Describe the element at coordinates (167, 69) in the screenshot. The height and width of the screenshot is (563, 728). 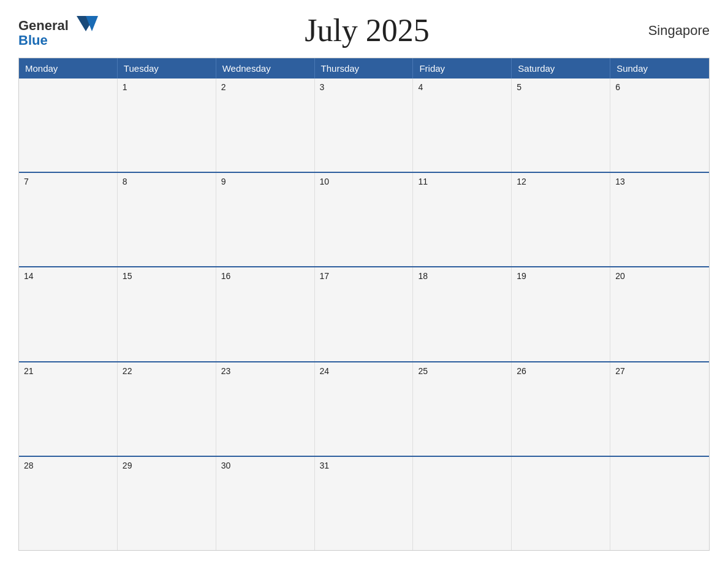
I see `header-tuesday: Tuesday` at that location.